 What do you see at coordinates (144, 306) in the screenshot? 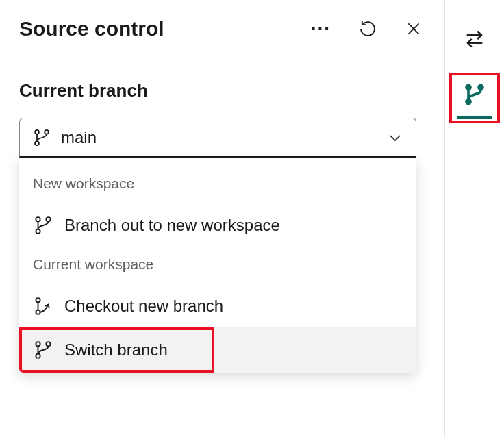
I see `menu-item-label: Checkout new branch` at bounding box center [144, 306].